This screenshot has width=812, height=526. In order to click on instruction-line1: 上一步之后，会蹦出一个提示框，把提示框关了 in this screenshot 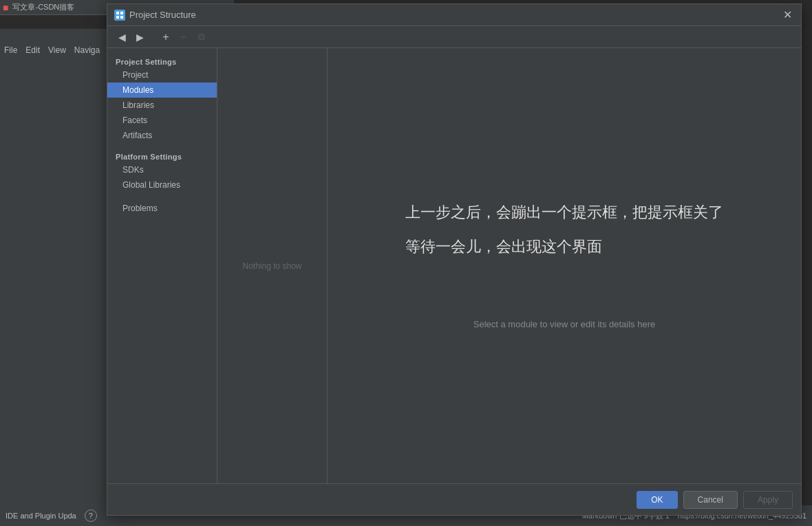, I will do `click(564, 212)`.